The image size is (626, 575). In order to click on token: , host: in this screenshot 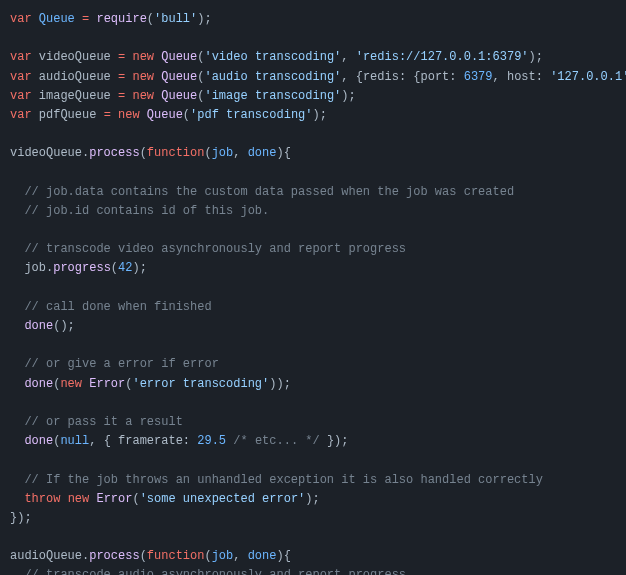, I will do `click(522, 77)`.